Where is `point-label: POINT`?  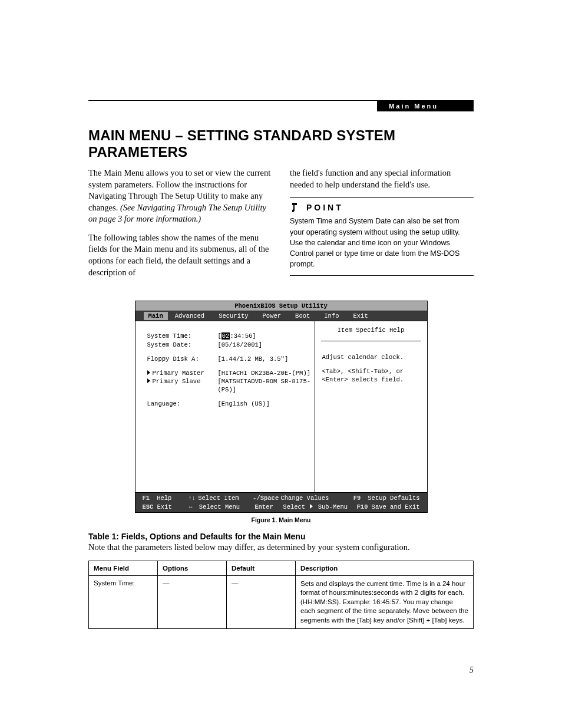
point-label: POINT is located at coordinates (325, 207).